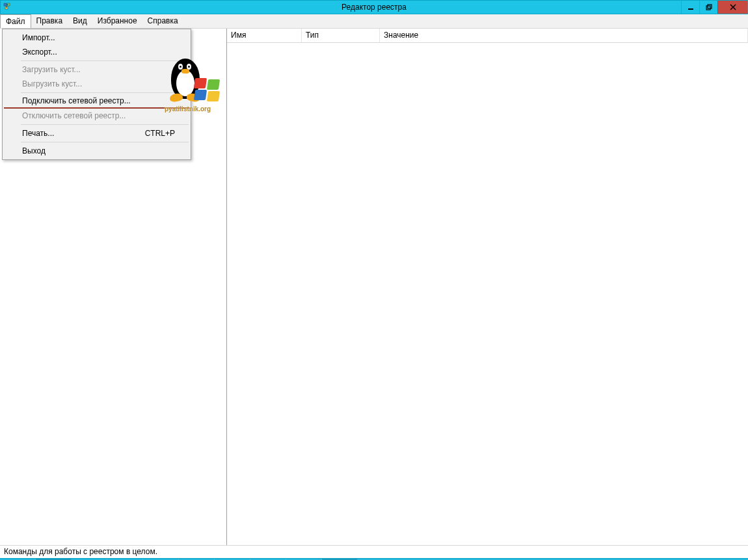 This screenshot has width=748, height=560. Describe the element at coordinates (96, 38) in the screenshot. I see `menu-import: Импорт...` at that location.